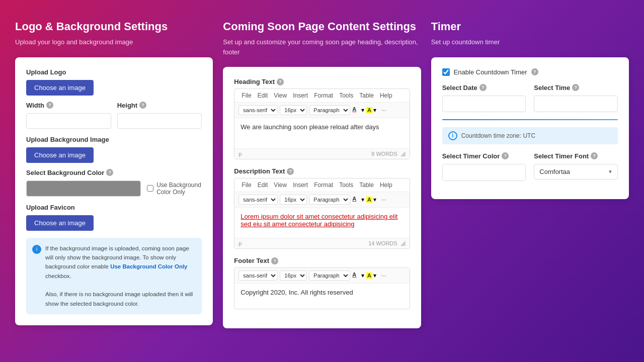 The image size is (644, 362). I want to click on date-col: Select Date ? 09-17-2020, so click(484, 98).